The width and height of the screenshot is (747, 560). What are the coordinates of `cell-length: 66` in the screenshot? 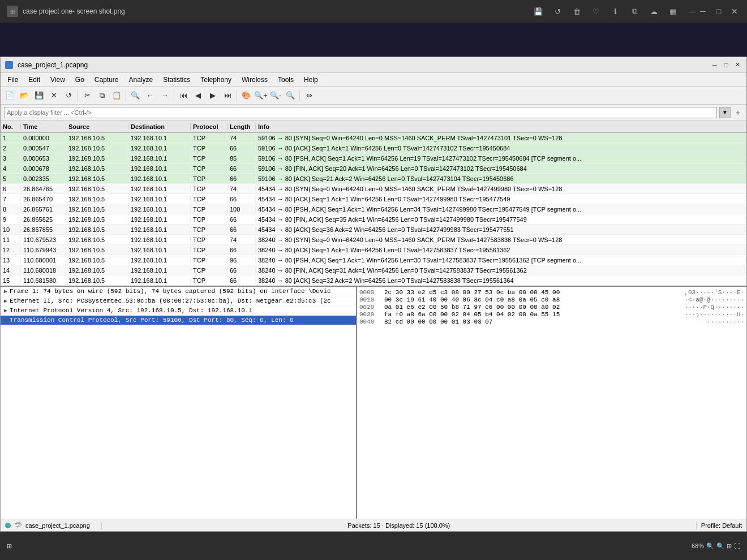 It's located at (242, 281).